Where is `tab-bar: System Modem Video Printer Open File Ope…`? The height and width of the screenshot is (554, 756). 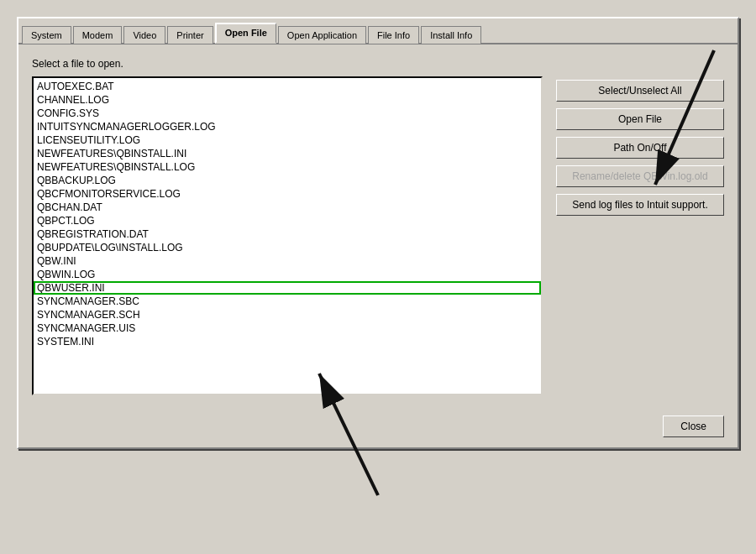
tab-bar: System Modem Video Printer Open File Ope… is located at coordinates (378, 32).